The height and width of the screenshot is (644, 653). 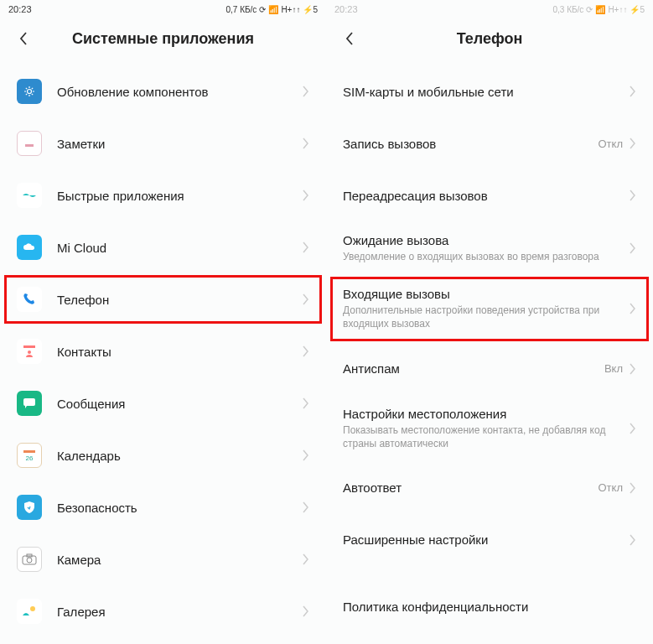 What do you see at coordinates (490, 540) in the screenshot?
I see `item-advanced-settings: Расширенные настройки` at bounding box center [490, 540].